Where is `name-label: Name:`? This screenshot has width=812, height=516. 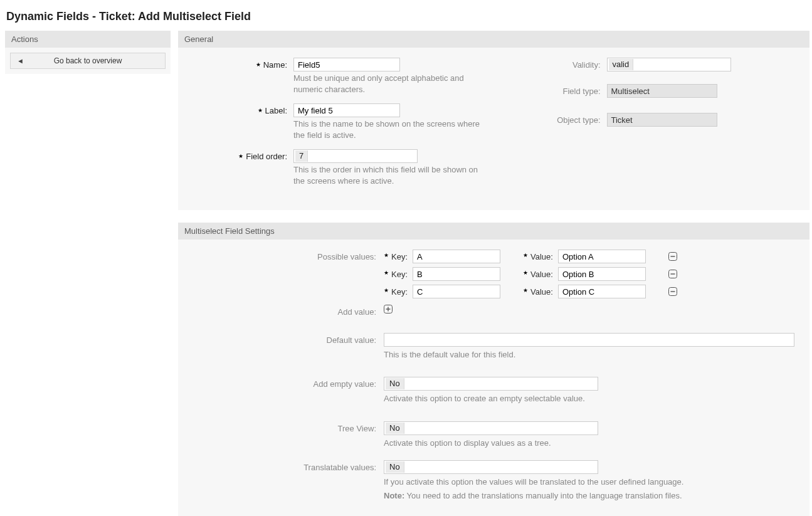
name-label: Name: is located at coordinates (275, 65).